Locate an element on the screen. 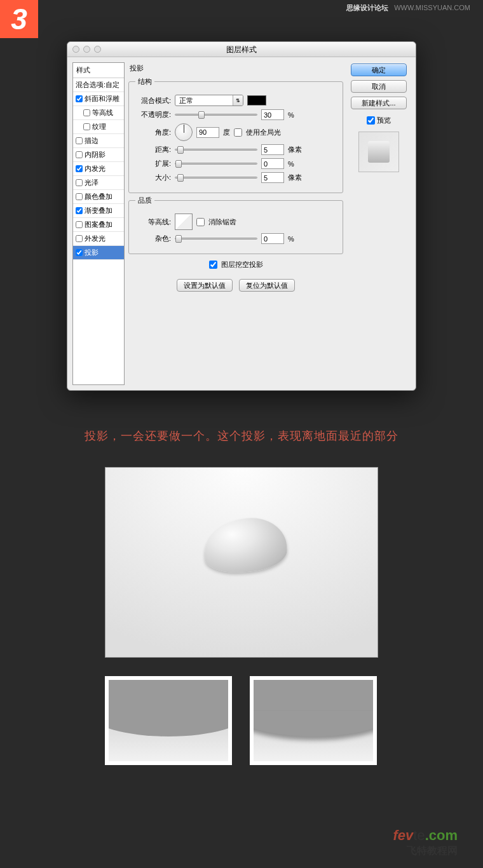 This screenshot has height=868, width=483. style-label: 外发光 is located at coordinates (95, 239).